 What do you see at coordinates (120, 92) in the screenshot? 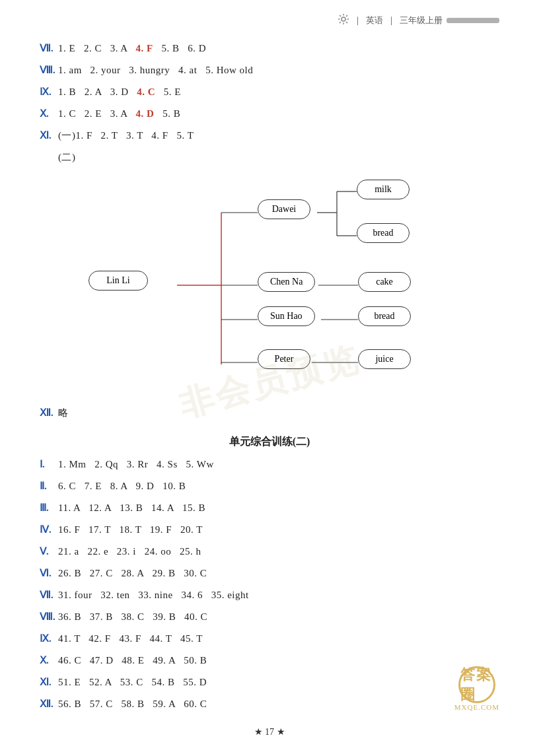
I see `content-ix: 1. B 2. A 3. D 4. C 5. E` at bounding box center [120, 92].